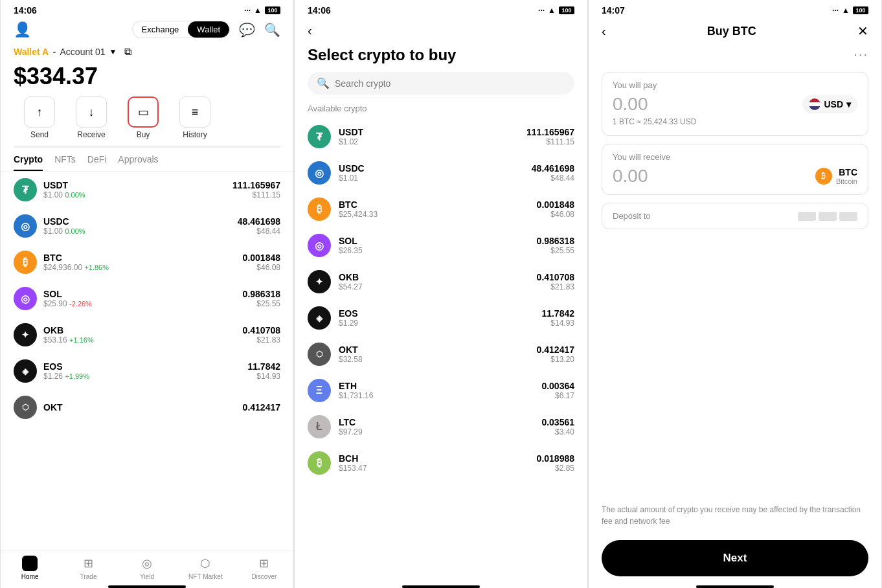  Describe the element at coordinates (847, 181) in the screenshot. I see `receive-name: Bitcoin` at that location.